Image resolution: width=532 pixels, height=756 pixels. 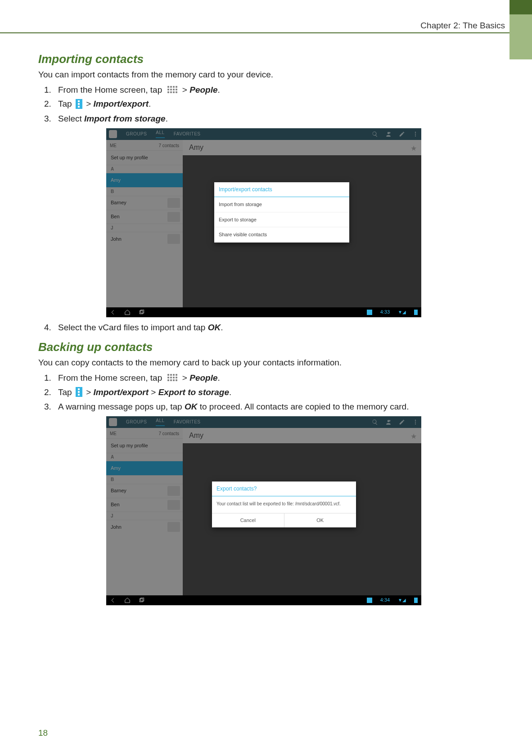 I want to click on importing-steps-cont: Select the vCard files to import and tap…, so click(x=264, y=328).